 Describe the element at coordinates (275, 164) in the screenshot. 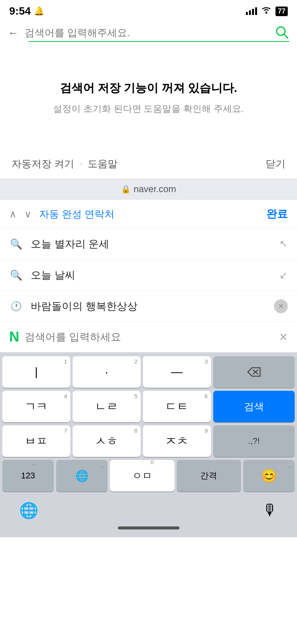

I see `close-button: 닫기` at that location.